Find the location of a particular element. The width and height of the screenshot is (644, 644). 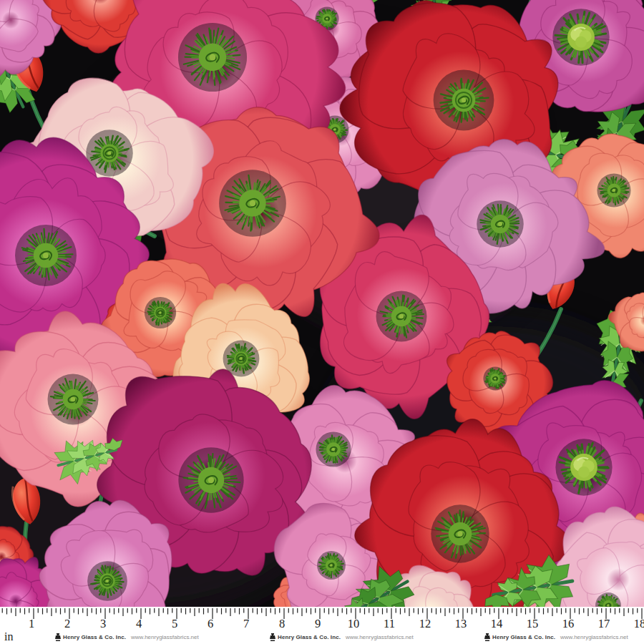

ruler-number: 16 is located at coordinates (568, 624).